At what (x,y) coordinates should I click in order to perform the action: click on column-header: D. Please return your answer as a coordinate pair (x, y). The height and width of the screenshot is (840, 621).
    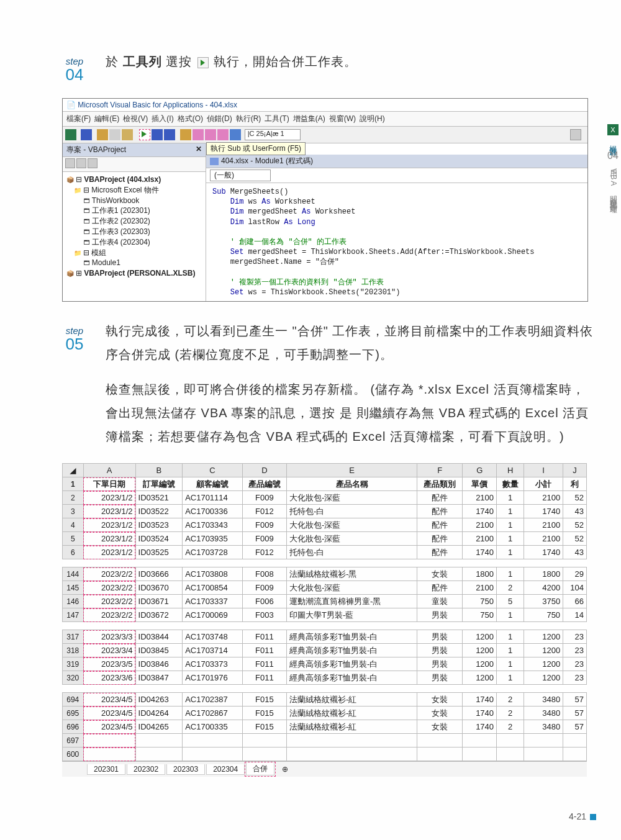
    Looking at the image, I should click on (265, 471).